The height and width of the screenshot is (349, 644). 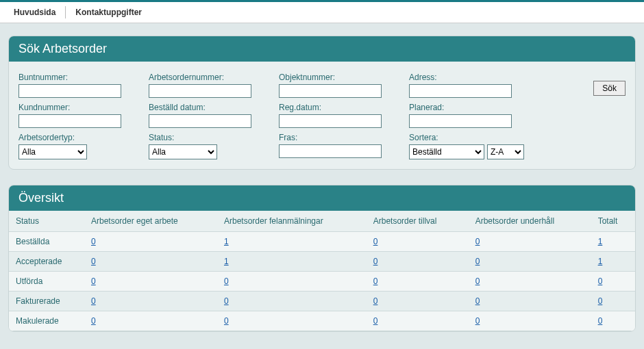 I want to click on label-arbetsordernummer: Arbetsordernummer:, so click(x=203, y=77).